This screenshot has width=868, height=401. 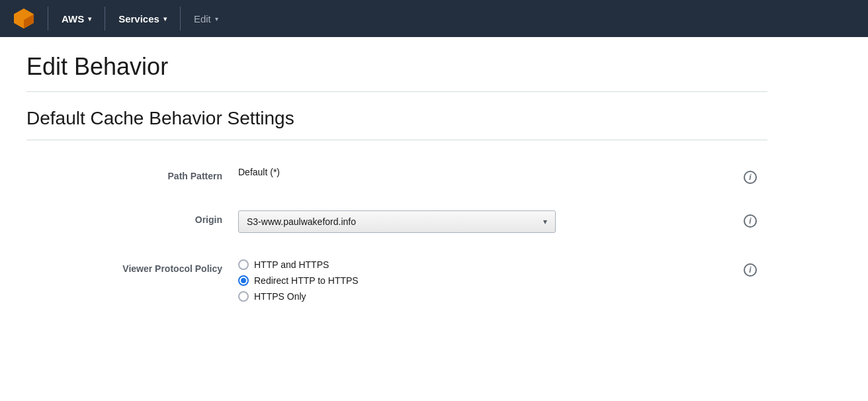 I want to click on nav-bar: AWS ▾ Services ▾ Edit ▾, so click(x=434, y=19).